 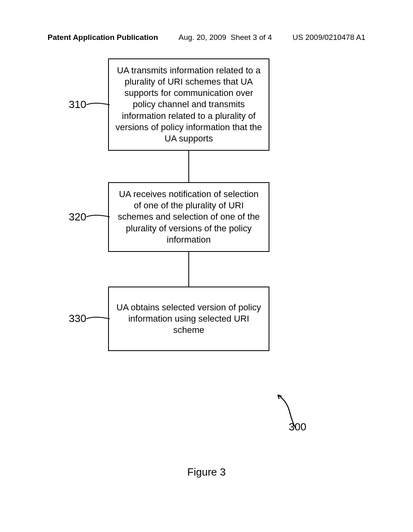 What do you see at coordinates (189, 105) in the screenshot?
I see `flow-box-text: UA transmits information related to a pl…` at bounding box center [189, 105].